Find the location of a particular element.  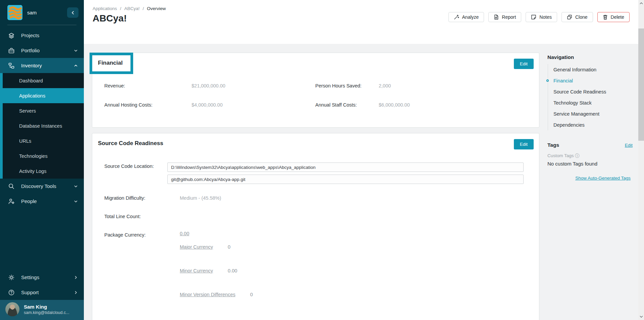

minor-currency-value: 0.00 is located at coordinates (232, 271).